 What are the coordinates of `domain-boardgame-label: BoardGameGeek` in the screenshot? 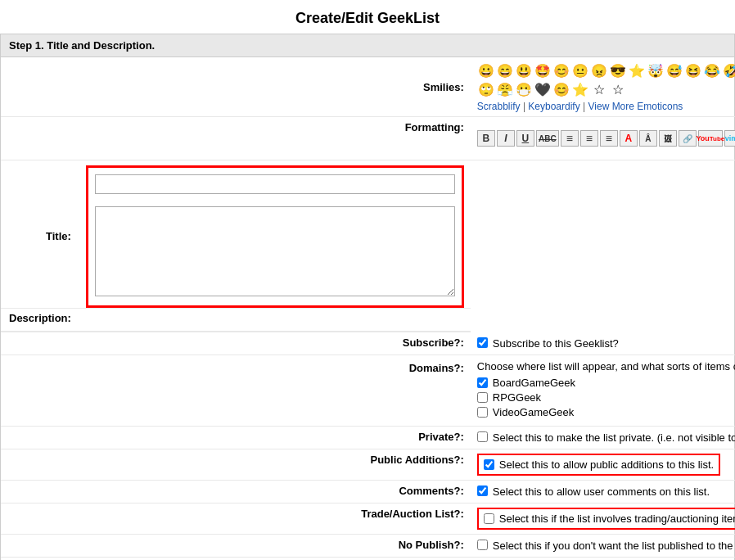 It's located at (534, 383).